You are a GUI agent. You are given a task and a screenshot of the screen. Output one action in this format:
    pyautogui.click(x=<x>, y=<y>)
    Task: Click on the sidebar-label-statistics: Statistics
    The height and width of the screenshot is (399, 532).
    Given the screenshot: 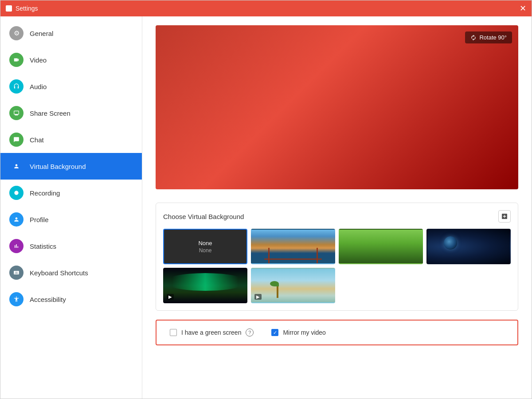 What is the action you would take?
    pyautogui.click(x=43, y=246)
    